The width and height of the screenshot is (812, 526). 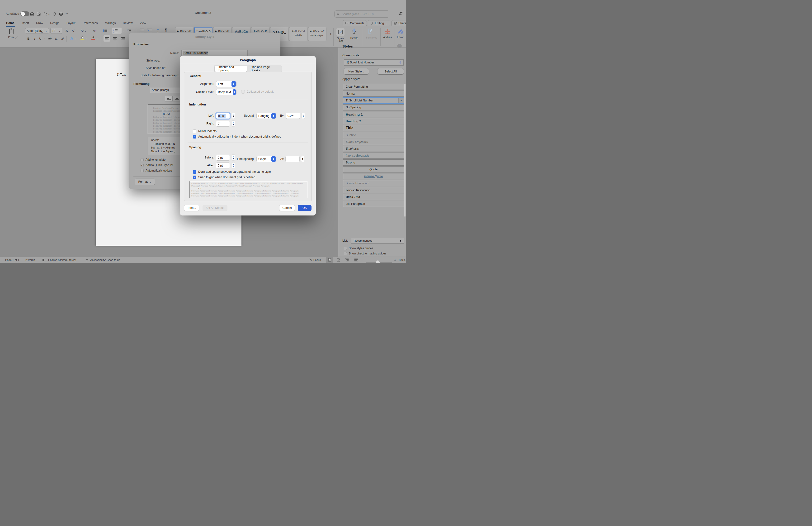 I want to click on show-styles-guides-checkbox, so click(x=345, y=248).